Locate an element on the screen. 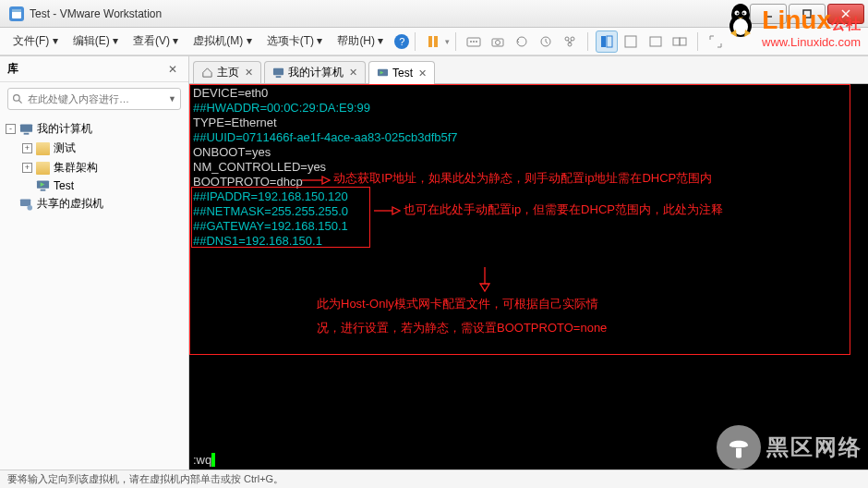  menu-edit: 编辑(E) ▾ is located at coordinates (96, 41).